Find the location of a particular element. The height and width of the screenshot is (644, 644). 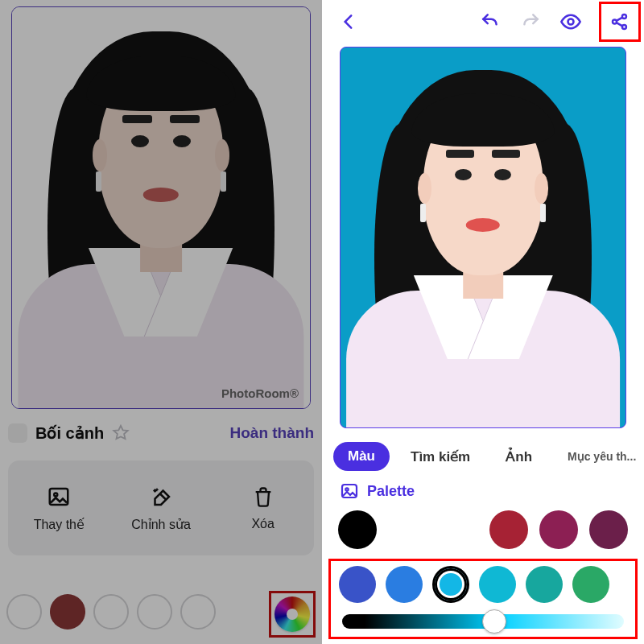

highlight-colorwheel is located at coordinates (292, 614).